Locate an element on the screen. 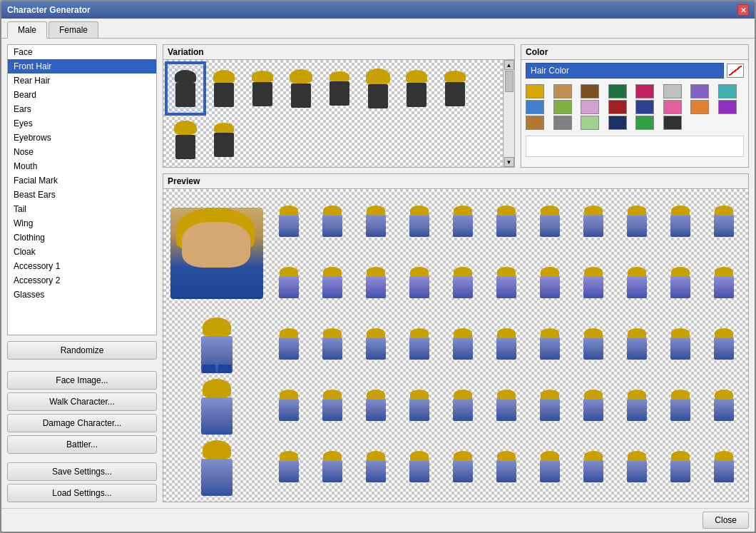 The image size is (756, 533). sidebar-item-wing: Wing is located at coordinates (82, 223).